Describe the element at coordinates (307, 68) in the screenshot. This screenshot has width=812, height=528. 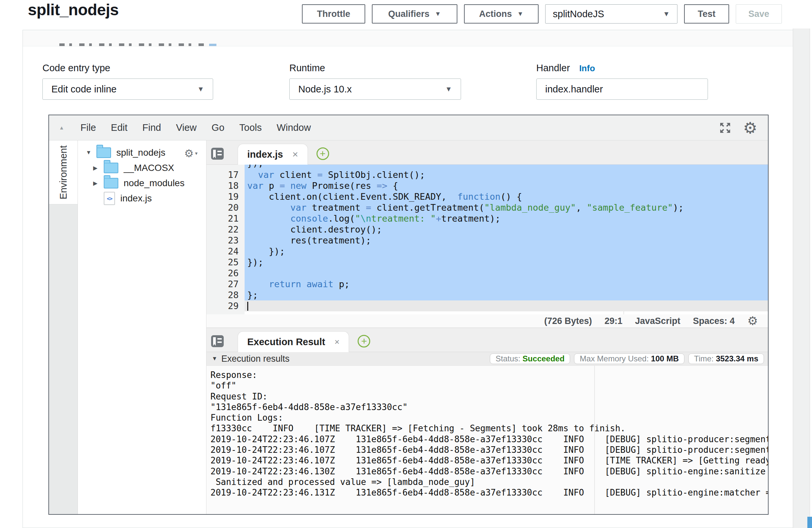
I see `runtime-label: Runtime` at that location.